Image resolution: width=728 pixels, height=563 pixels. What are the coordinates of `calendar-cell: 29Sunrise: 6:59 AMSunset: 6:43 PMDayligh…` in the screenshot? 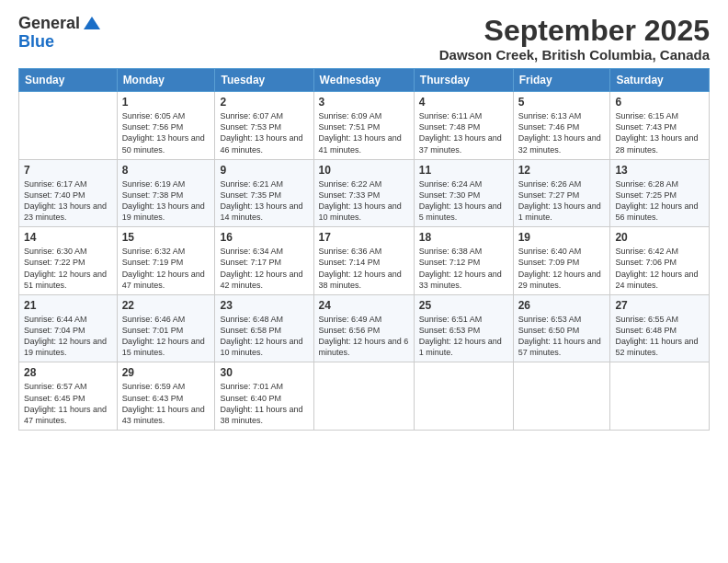 It's located at (165, 396).